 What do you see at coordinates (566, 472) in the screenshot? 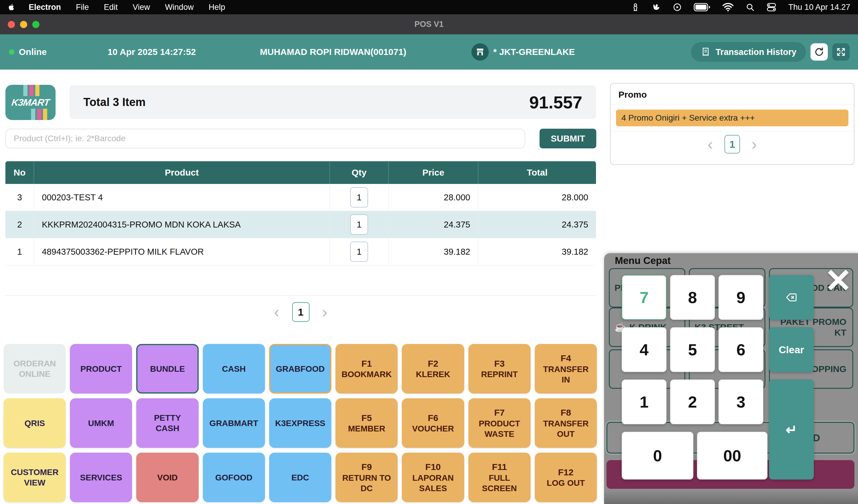
I see `fkey-label: F12` at bounding box center [566, 472].